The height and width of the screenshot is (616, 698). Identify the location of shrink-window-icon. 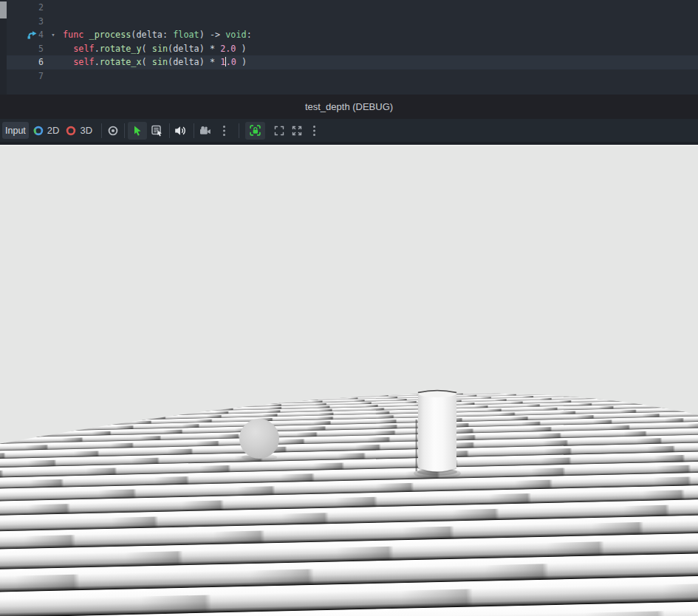
(279, 131).